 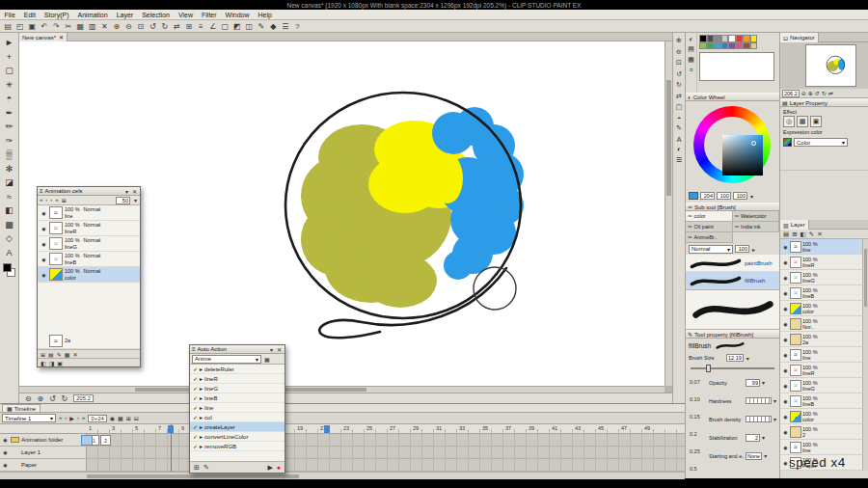 What do you see at coordinates (820, 234) in the screenshot?
I see `delete-layer-icon: ✕` at bounding box center [820, 234].